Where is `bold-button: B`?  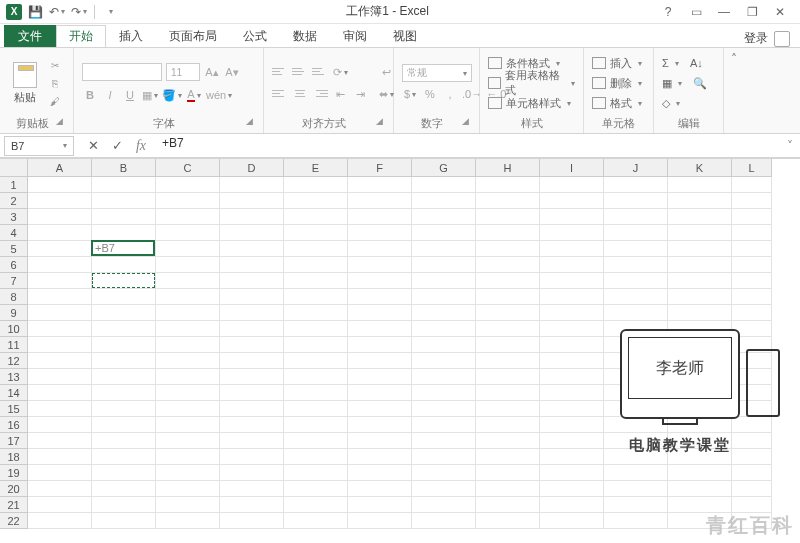 bold-button: B is located at coordinates (90, 95).